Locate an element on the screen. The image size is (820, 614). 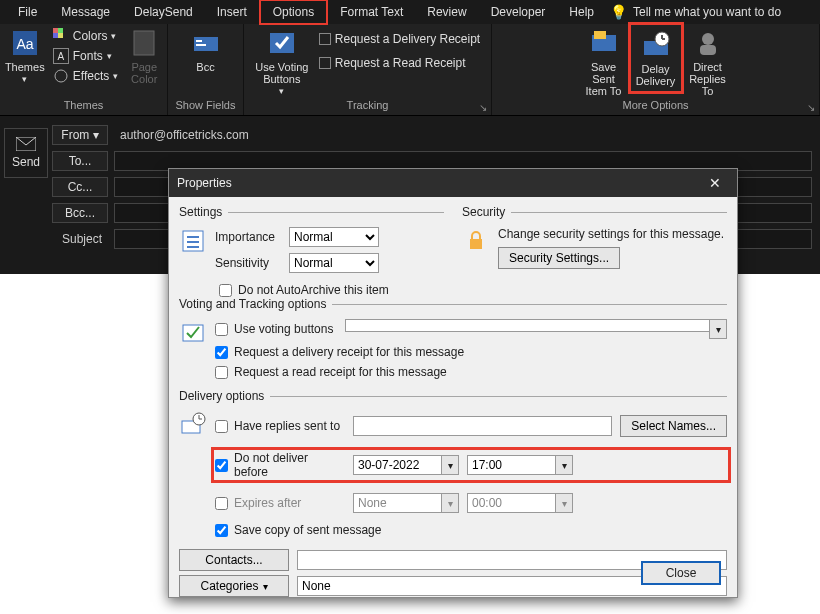
do-not-deliver-checkbox is located at coordinates (222, 466).